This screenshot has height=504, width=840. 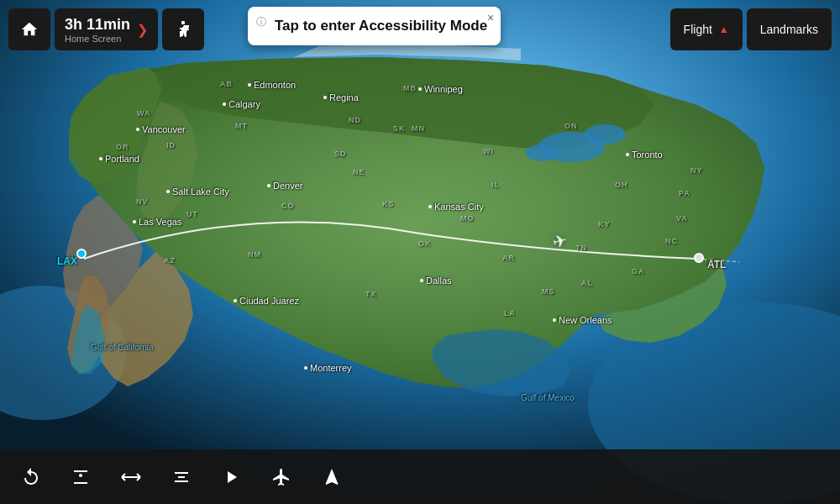 What do you see at coordinates (790, 29) in the screenshot?
I see `landmarks-button: Landmarks` at bounding box center [790, 29].